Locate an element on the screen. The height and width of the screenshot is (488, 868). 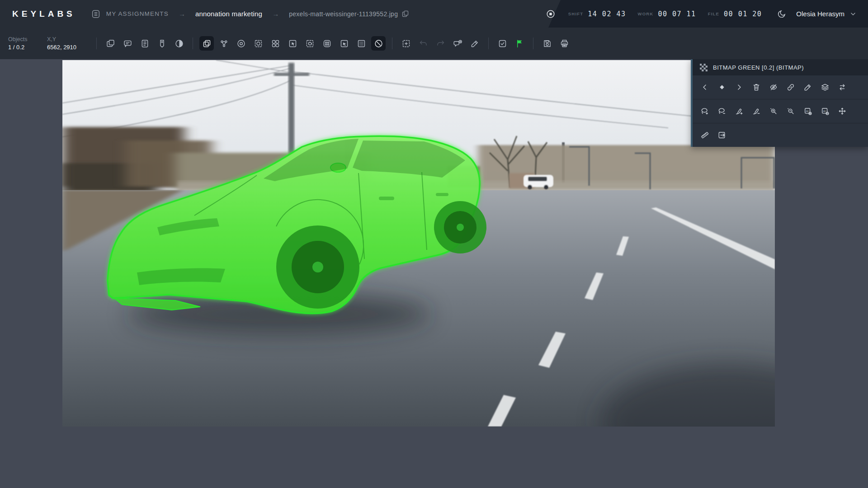
file-timer: FILE 00 01 20 is located at coordinates (735, 14).